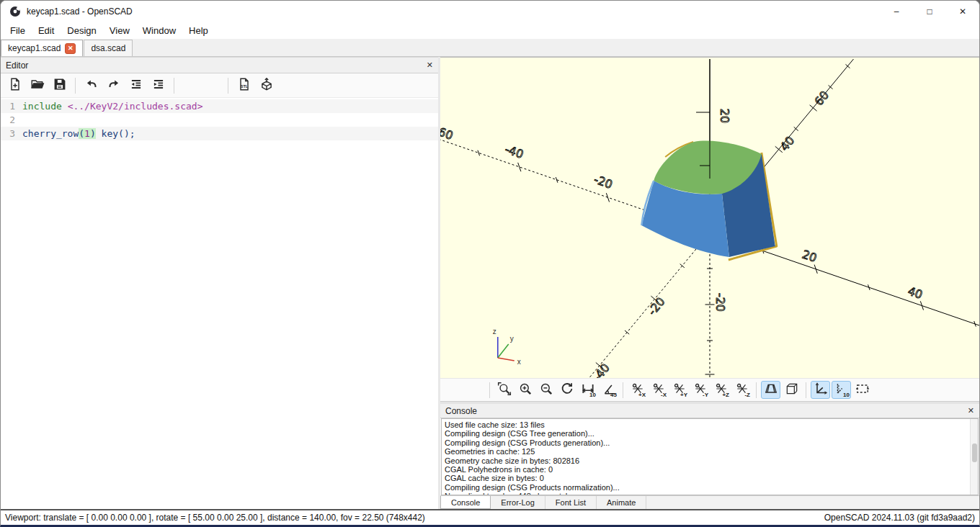  Describe the element at coordinates (37, 85) in the screenshot. I see `editor-open-file-button` at that location.